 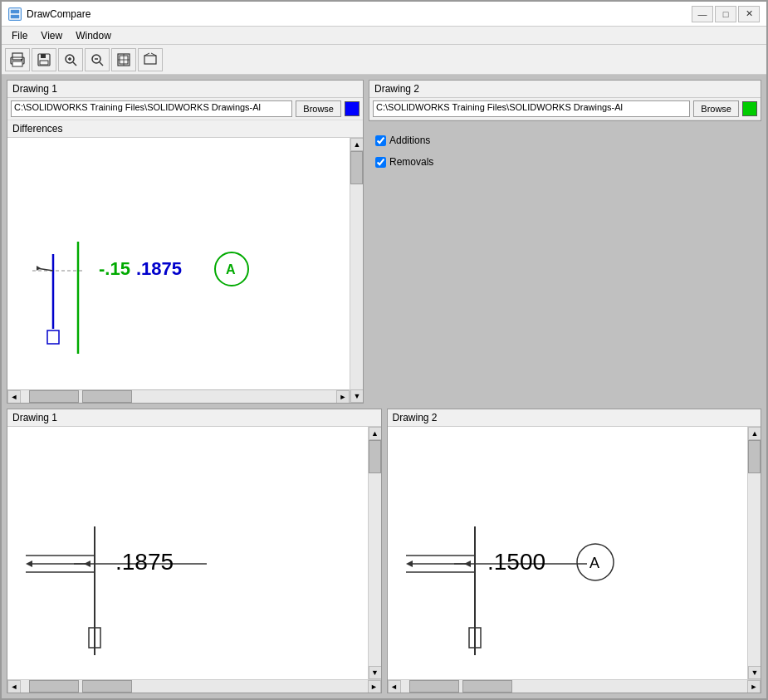 I want to click on diff-hscroll-track, so click(x=179, y=397).